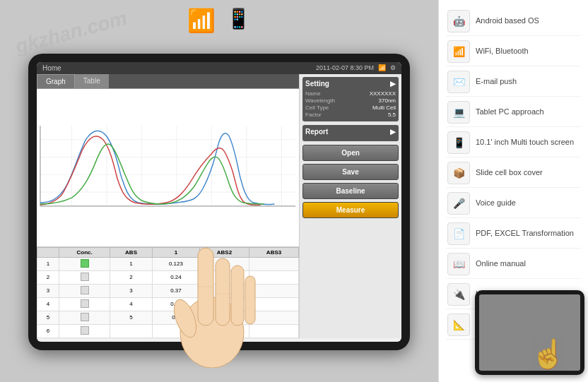 The width and height of the screenshot is (588, 382). Describe the element at coordinates (548, 354) in the screenshot. I see `thumb-hand-icon: ☝` at that location.